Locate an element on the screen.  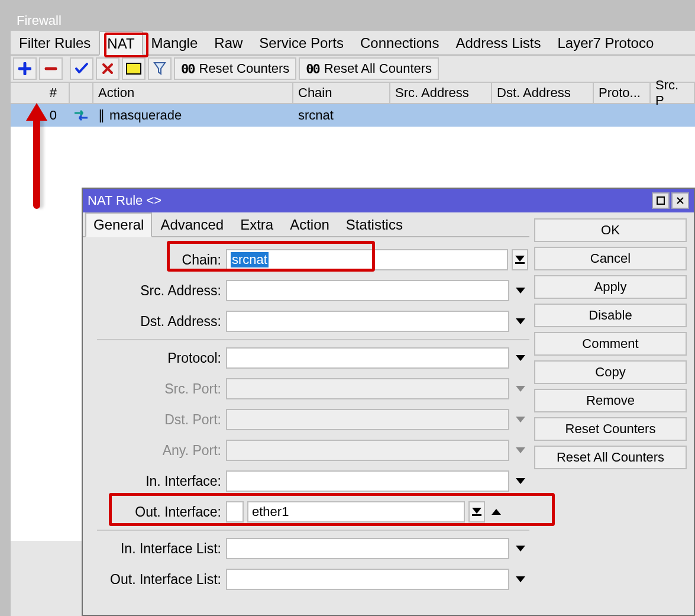
tab-raw: Raw is located at coordinates (228, 43).